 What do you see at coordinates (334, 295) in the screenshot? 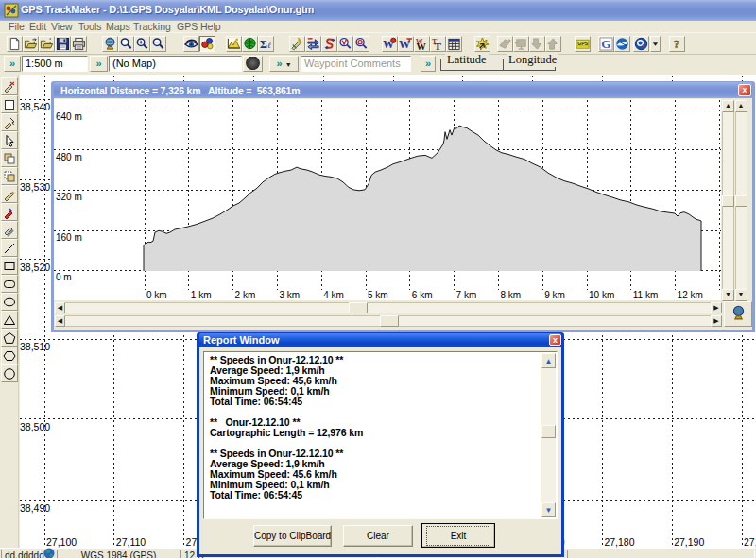
I see `svg-text: 4 km` at bounding box center [334, 295].